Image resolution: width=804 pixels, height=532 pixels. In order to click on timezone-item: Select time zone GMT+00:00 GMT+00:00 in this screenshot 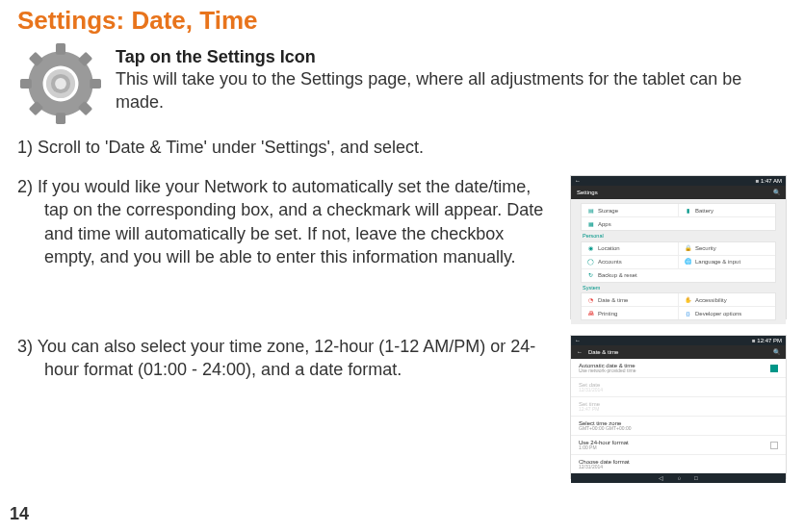, I will do `click(678, 426)`.